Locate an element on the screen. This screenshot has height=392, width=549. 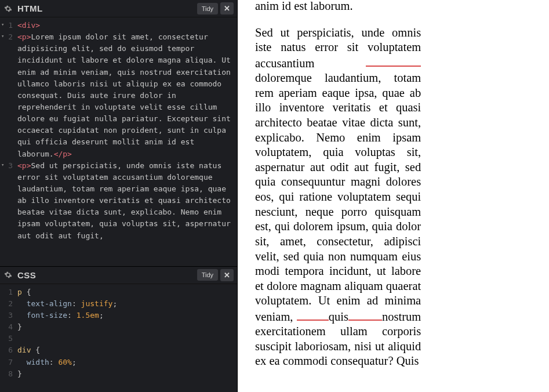
line-number: 4 is located at coordinates (9, 327).